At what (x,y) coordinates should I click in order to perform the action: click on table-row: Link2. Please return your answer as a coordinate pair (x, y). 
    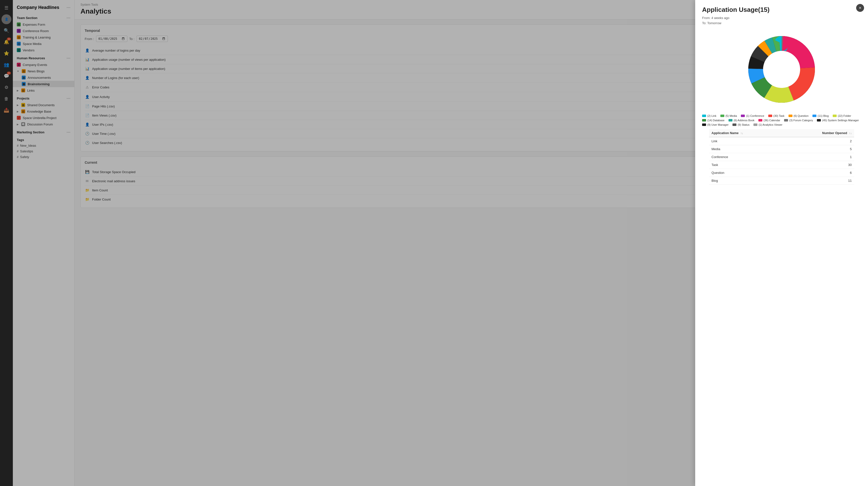
    Looking at the image, I should click on (782, 141).